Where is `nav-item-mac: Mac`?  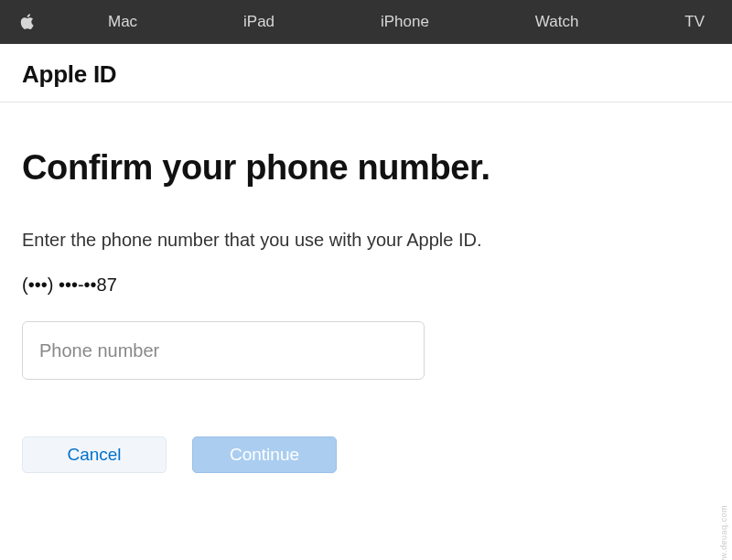
nav-item-mac: Mac is located at coordinates (123, 22).